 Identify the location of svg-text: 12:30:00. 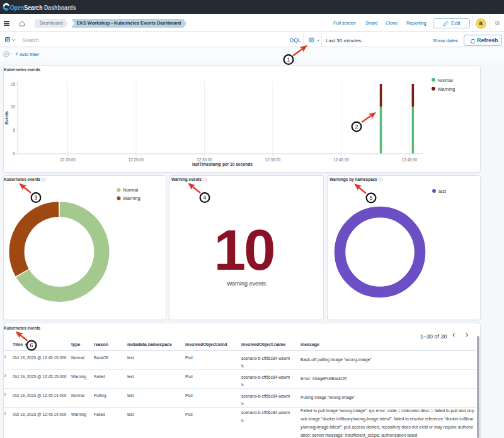
(204, 160).